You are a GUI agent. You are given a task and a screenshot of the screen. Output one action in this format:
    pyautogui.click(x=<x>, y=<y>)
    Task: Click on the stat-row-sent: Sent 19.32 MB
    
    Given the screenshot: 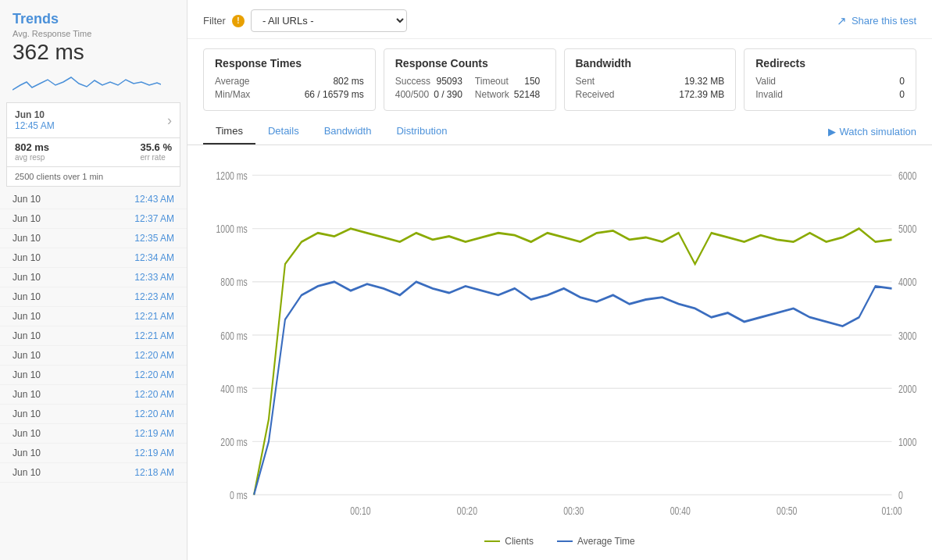 What is the action you would take?
    pyautogui.click(x=650, y=81)
    